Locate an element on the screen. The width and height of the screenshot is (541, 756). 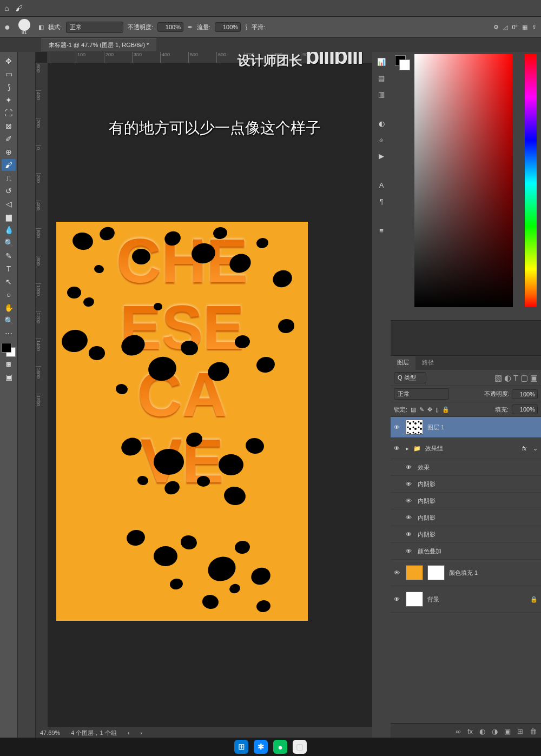
styles-icon: ⟐ is located at coordinates (381, 140).